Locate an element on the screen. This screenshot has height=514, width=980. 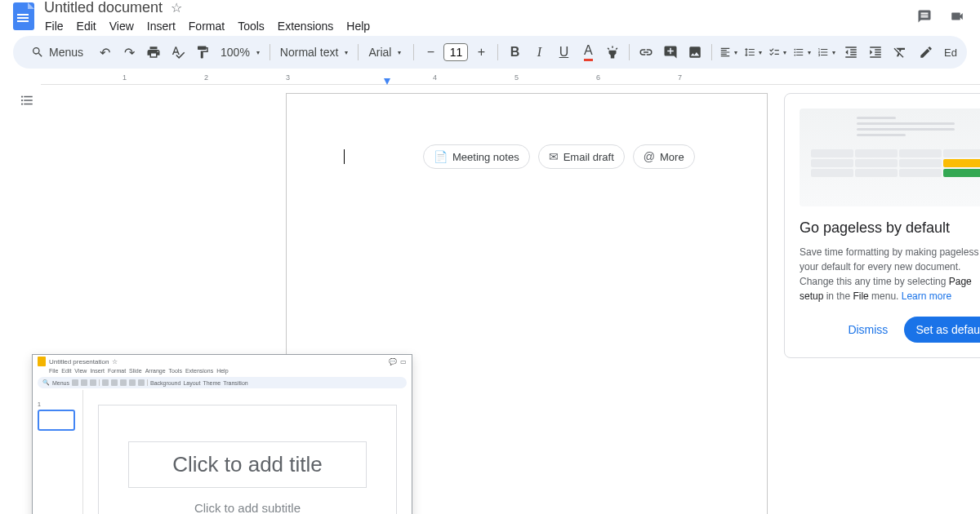
pageless-panel: Go pageless by default Save time formatt… is located at coordinates (882, 225).